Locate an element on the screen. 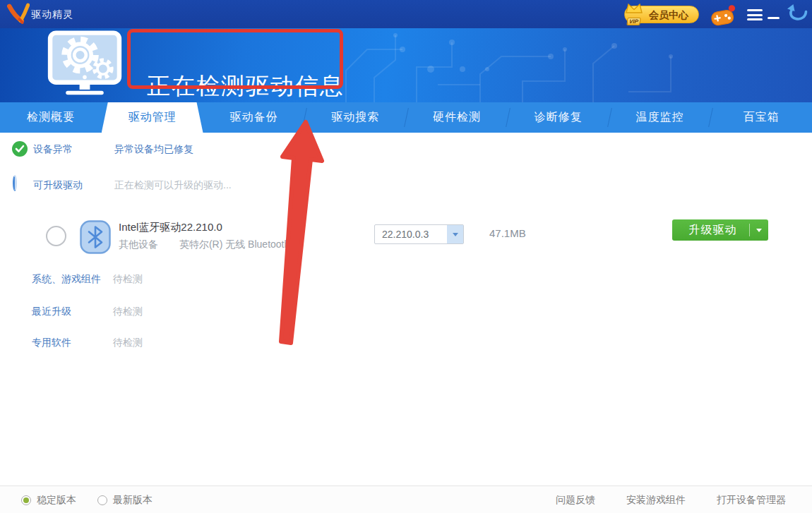 This screenshot has height=513, width=812. monitor-gears-icon is located at coordinates (85, 64).